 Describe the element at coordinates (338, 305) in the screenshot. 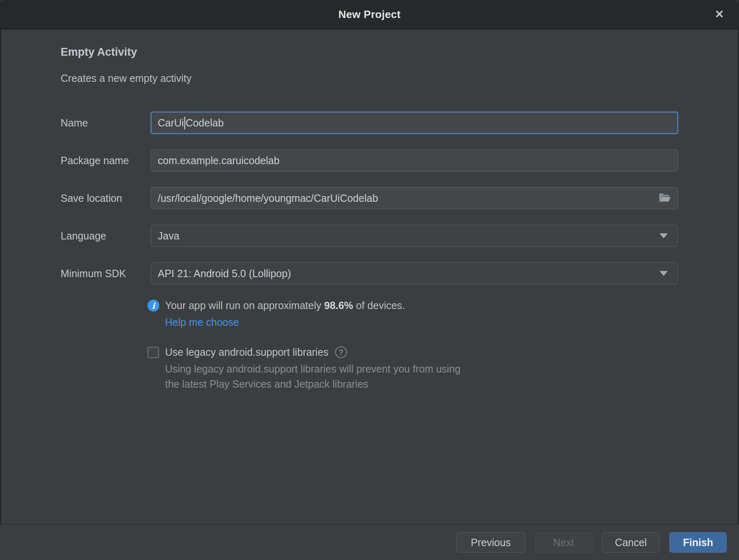

I see `coverage-percent: 98.6%` at that location.